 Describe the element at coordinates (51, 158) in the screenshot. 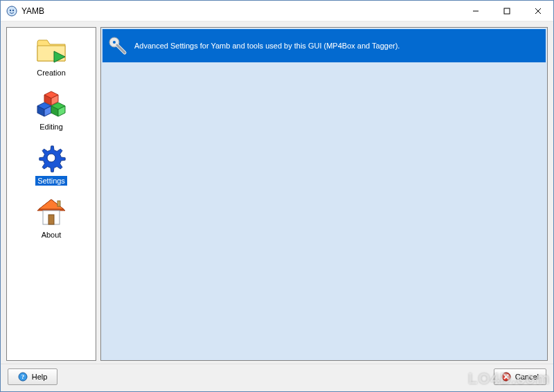

I see `gear-icon` at that location.